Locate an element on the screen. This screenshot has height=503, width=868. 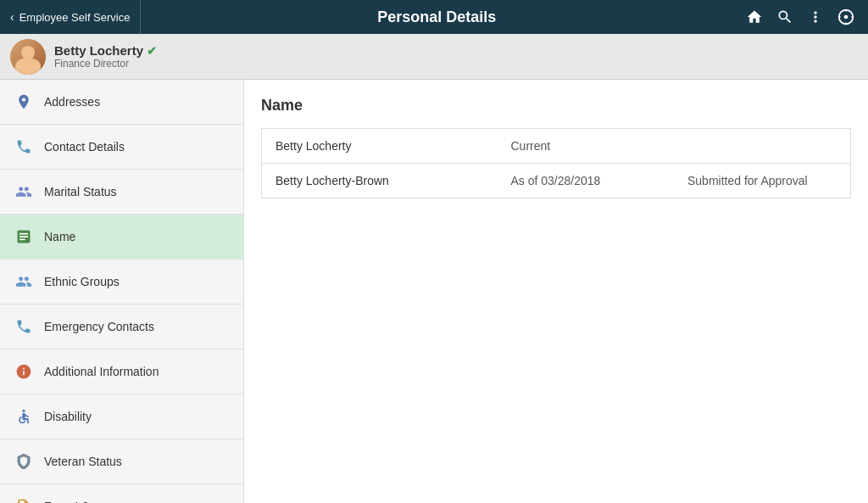
verified-icon: ✔ is located at coordinates (152, 51).